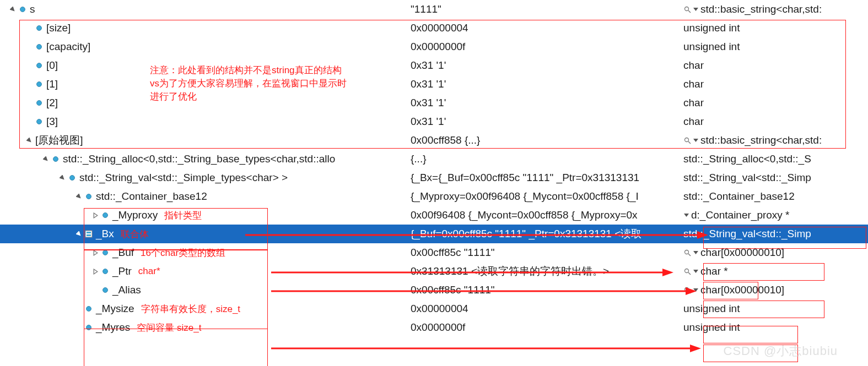 This screenshot has width=868, height=366. Describe the element at coordinates (105, 234) in the screenshot. I see `row-name: _Bx` at that location.